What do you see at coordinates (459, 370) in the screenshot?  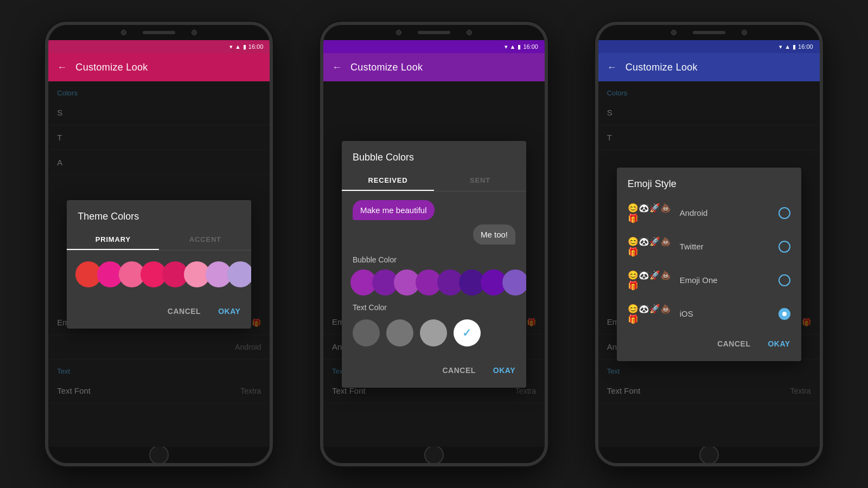 I see `cancel-button-2: CANCEL` at bounding box center [459, 370].